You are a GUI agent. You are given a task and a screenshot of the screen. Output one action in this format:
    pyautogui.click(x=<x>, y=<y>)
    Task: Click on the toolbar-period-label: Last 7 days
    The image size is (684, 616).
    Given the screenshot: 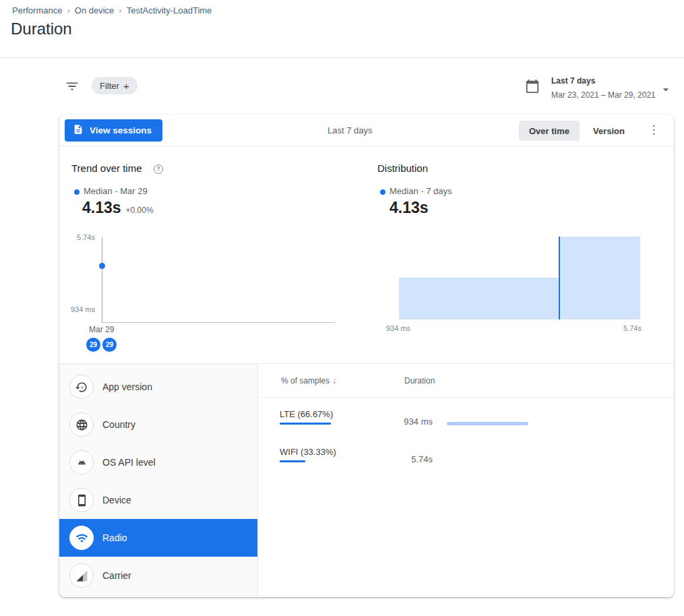 What is the action you would take?
    pyautogui.click(x=350, y=131)
    